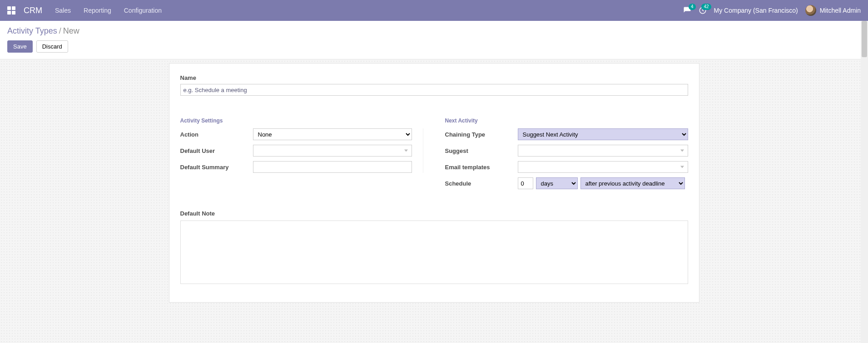 Image resolution: width=868 pixels, height=343 pixels. I want to click on discard-button: Discard, so click(52, 46).